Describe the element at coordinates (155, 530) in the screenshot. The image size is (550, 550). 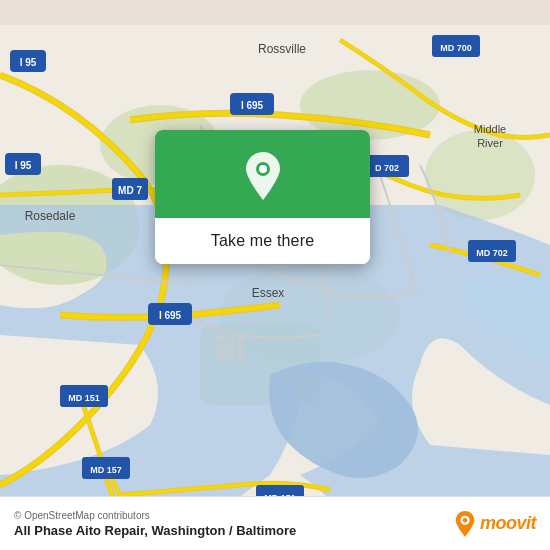
I see `place-name: All Phase Aito Repair, Washington / Balt…` at that location.